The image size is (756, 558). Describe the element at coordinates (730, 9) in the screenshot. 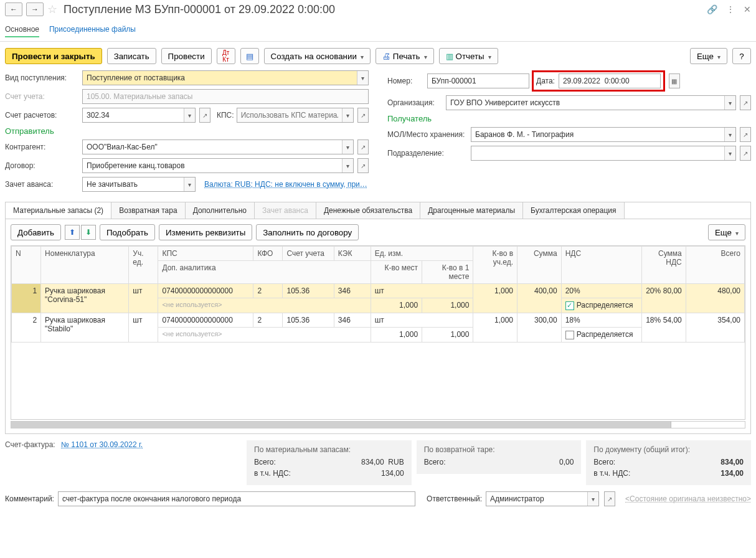

I see `menu-icon: ⋮` at that location.